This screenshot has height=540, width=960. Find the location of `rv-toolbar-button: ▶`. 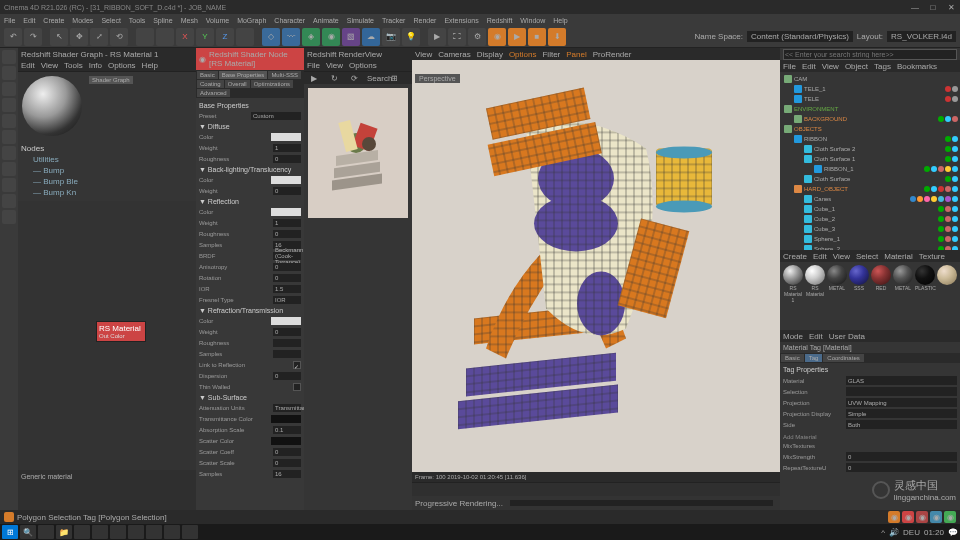

rv-toolbar-button: ▶ is located at coordinates (314, 78).